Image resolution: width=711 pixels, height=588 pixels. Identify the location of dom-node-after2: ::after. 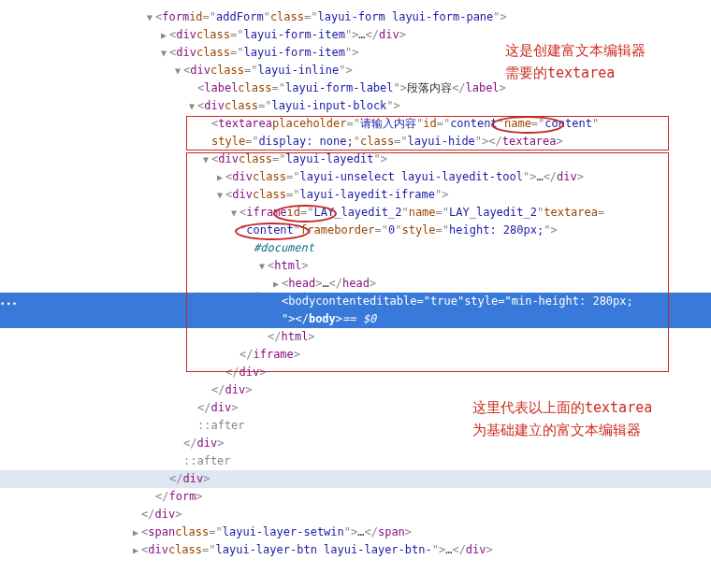
(356, 462).